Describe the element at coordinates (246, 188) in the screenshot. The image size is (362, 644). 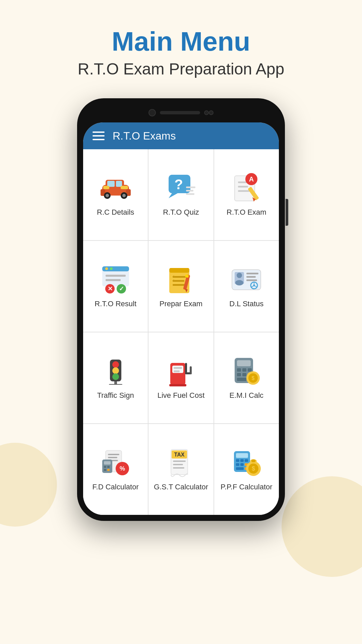
I see `exam-icon: A` at that location.